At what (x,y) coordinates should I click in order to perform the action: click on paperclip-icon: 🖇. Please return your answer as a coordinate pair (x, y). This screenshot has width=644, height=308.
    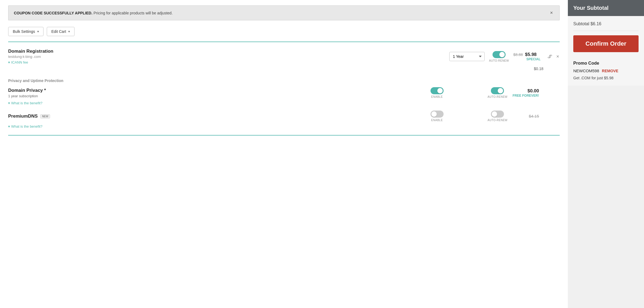
    Looking at the image, I should click on (550, 56).